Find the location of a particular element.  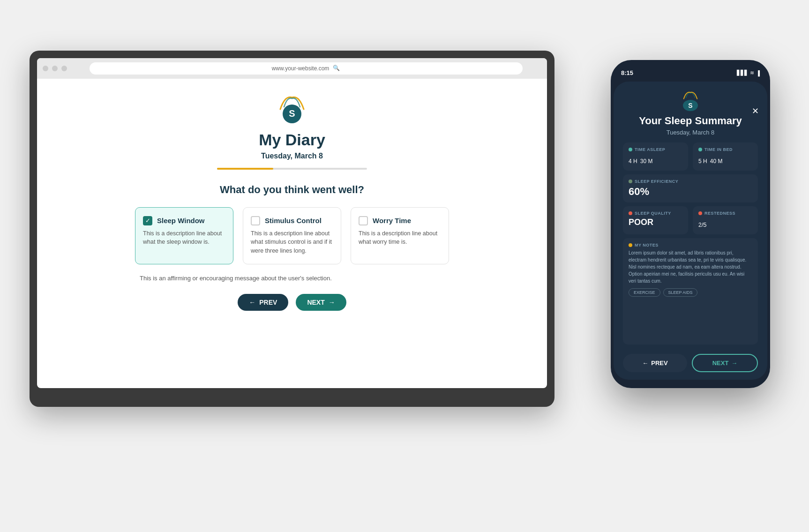

app-logo: S is located at coordinates (292, 108).